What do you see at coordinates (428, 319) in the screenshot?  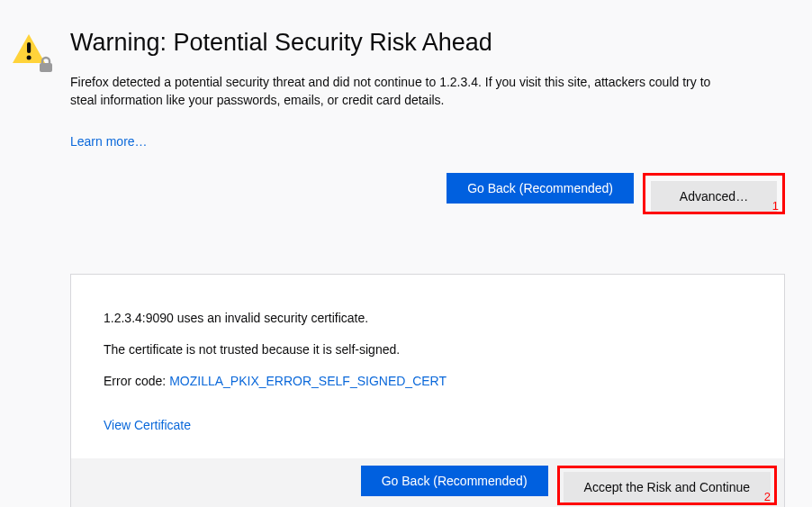 I see `invalid-cert-message: 1.2.3.4:9090 uses an invalid security ce…` at bounding box center [428, 319].